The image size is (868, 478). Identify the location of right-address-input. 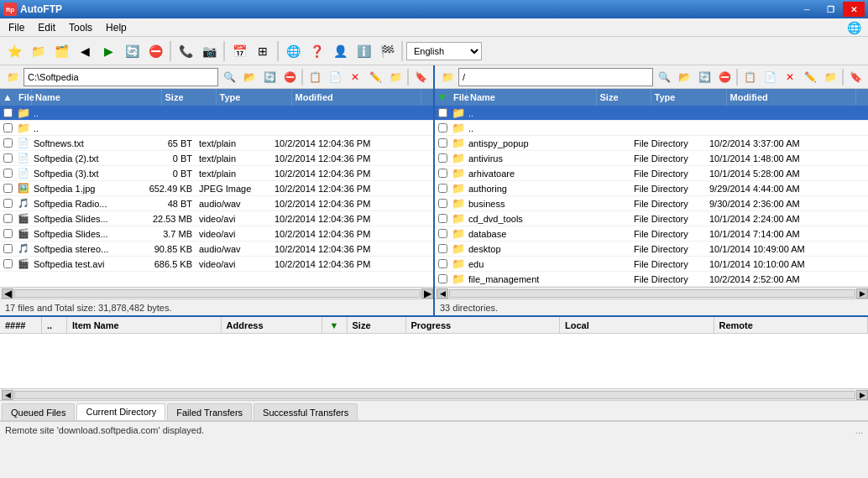
(556, 77).